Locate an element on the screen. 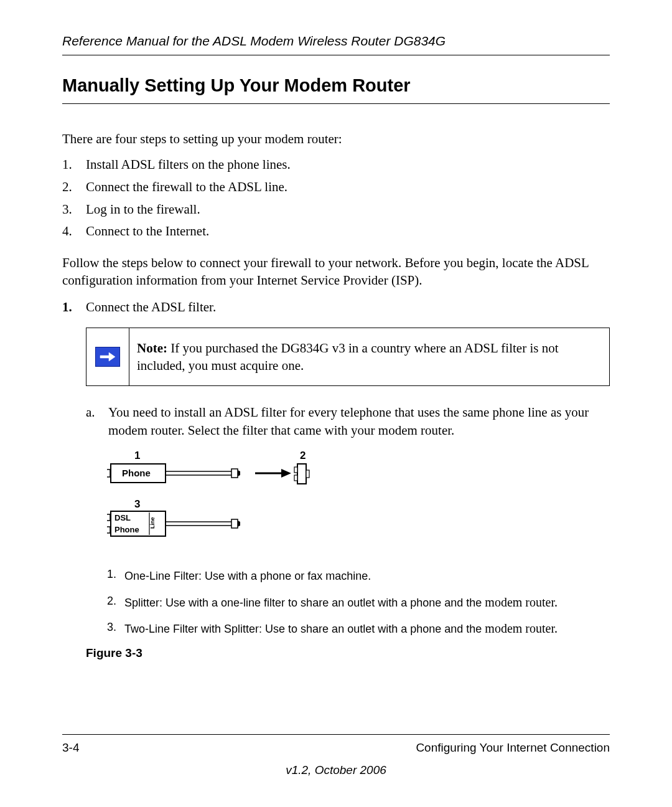 The height and width of the screenshot is (807, 672). figure-item: 2.Splitter: Use with a one-line filter t… is located at coordinates (358, 602).